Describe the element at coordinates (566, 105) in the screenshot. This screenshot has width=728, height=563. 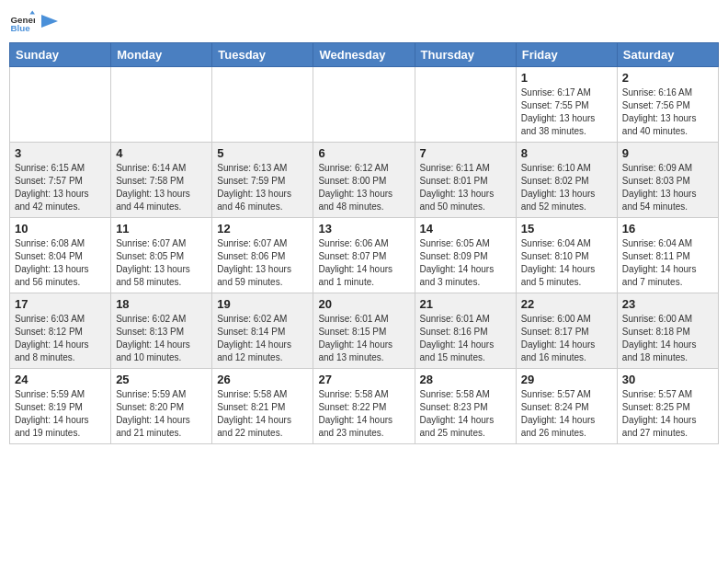
I see `calendar-cell: 1Sunrise: 6:17 AMSunset: 7:55 PMDaylight…` at that location.